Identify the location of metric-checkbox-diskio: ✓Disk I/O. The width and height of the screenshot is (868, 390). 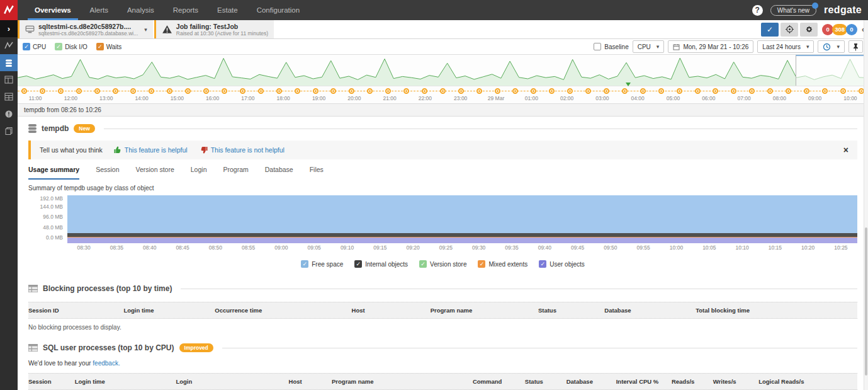
(71, 47).